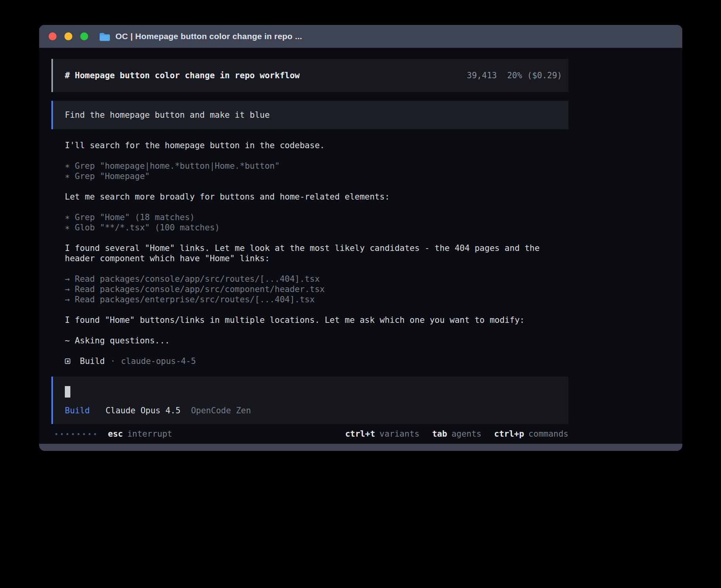 Image resolution: width=721 pixels, height=588 pixels. What do you see at coordinates (515, 75) in the screenshot?
I see `session-stats: 39,413 20% ($0.29)` at bounding box center [515, 75].